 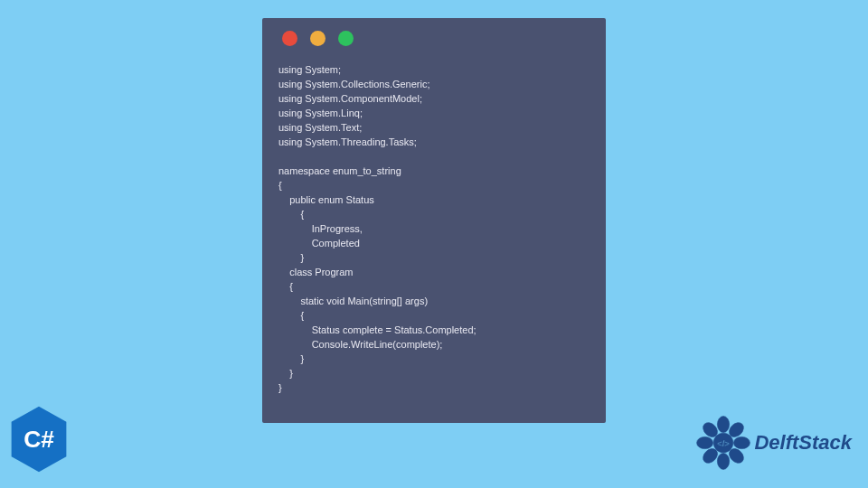 I want to click on close-icon, so click(x=289, y=38).